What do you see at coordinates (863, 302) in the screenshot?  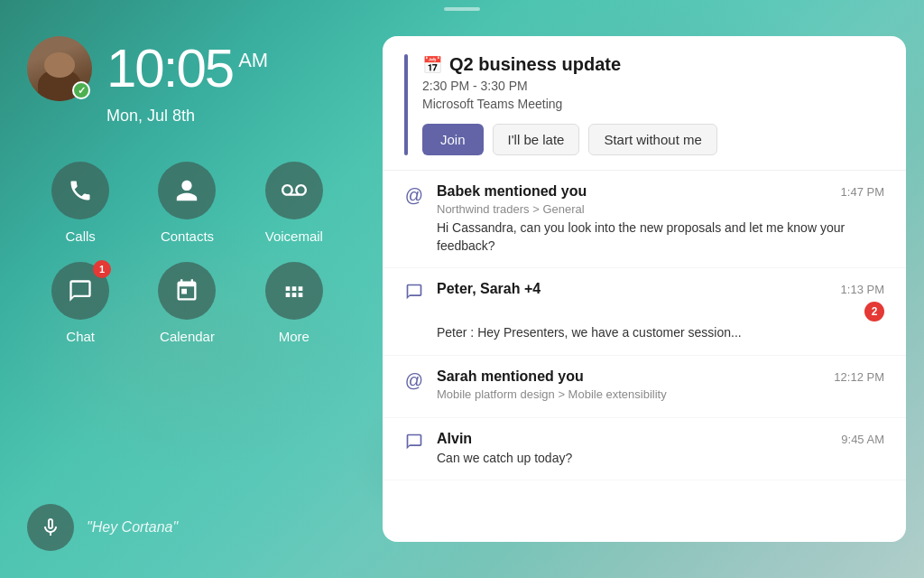 I see `notif-right: 1:13 PM 2` at bounding box center [863, 302].